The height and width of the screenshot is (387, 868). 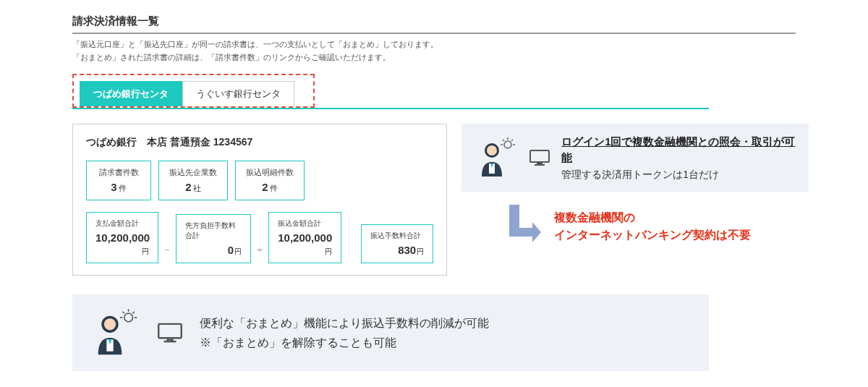 What do you see at coordinates (122, 224) in the screenshot?
I see `pay-total-label: 支払金額合計` at bounding box center [122, 224].